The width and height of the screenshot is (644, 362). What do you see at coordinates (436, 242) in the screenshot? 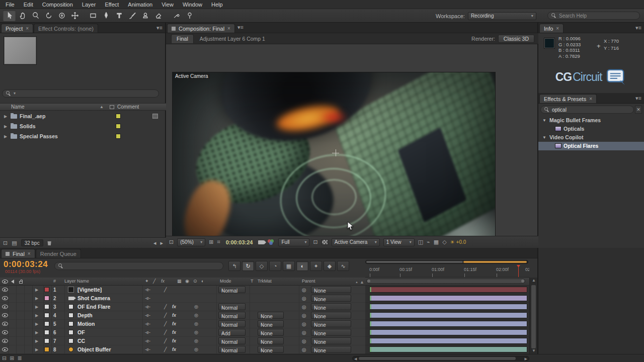
I see `timeline-button-icon: ▦` at bounding box center [436, 242].